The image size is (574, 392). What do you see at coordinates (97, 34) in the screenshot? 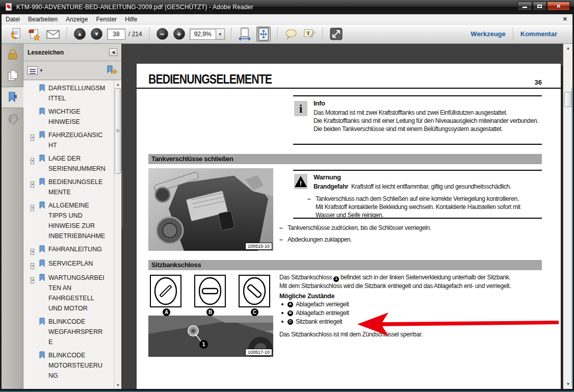
I see `next-page-button: ▼` at bounding box center [97, 34].